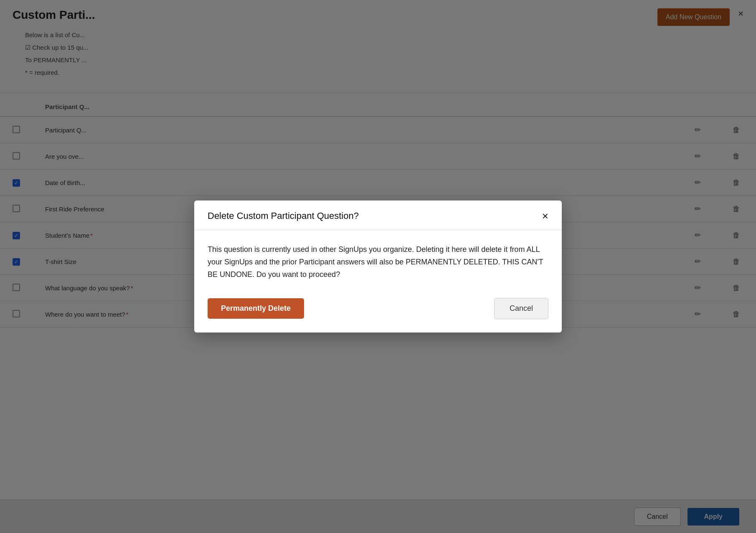 Image resolution: width=756 pixels, height=533 pixels. I want to click on modal-cancel-button: Cancel, so click(521, 308).